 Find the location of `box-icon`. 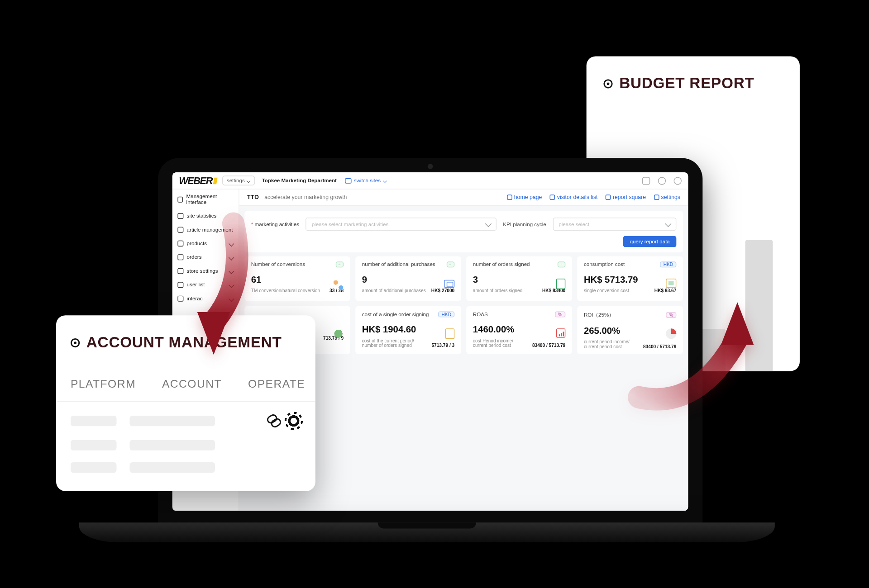

box-icon is located at coordinates (180, 243).